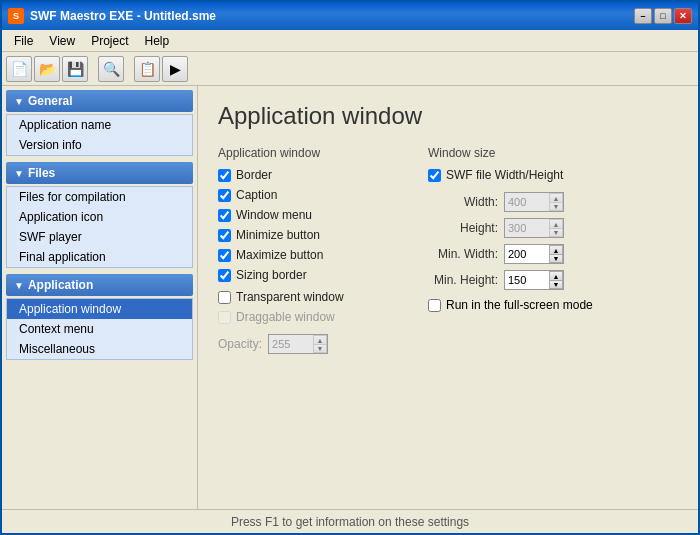  I want to click on sidebar-section-general: ▼ General, so click(100, 101).